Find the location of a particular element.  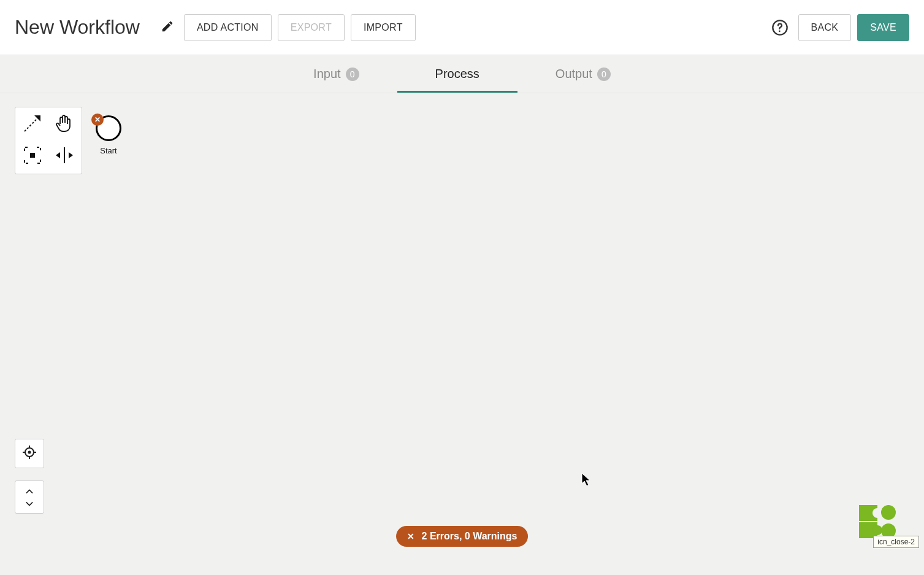

start-node: ✕ Start is located at coordinates (109, 135).